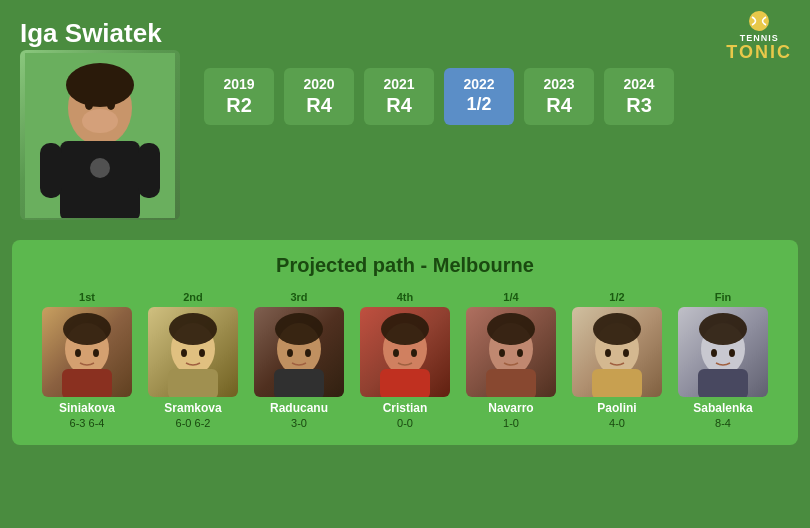 This screenshot has width=810, height=528. What do you see at coordinates (479, 104) in the screenshot?
I see `round-label: 1/2` at bounding box center [479, 104].